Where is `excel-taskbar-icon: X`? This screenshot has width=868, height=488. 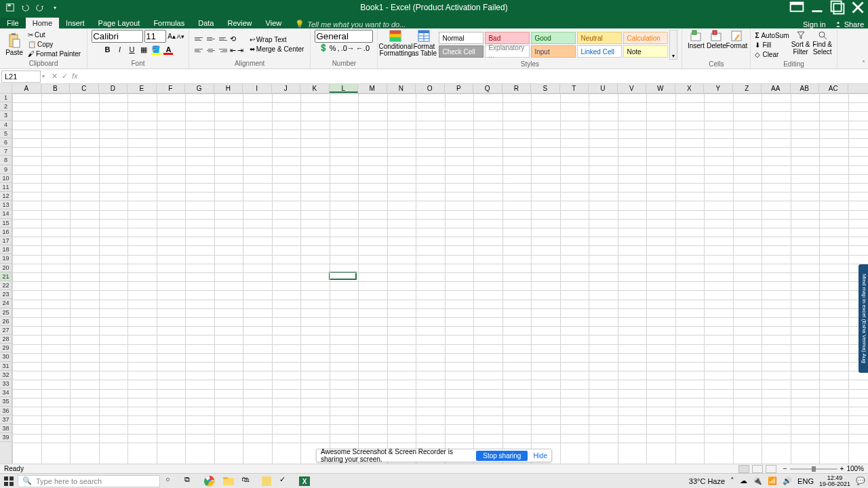 excel-taskbar-icon: X is located at coordinates (304, 481).